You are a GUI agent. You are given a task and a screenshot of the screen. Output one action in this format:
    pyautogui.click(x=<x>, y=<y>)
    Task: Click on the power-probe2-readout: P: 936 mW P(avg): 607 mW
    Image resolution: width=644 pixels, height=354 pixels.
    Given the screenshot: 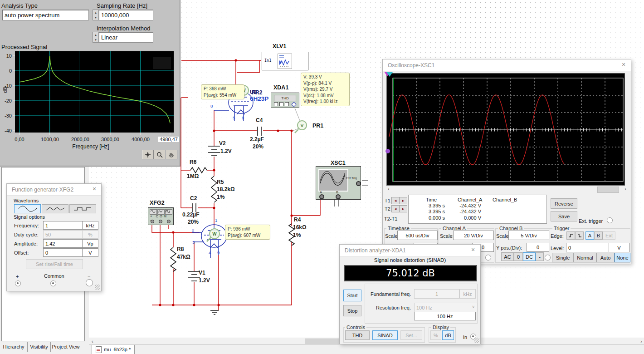 What is the action you would take?
    pyautogui.click(x=248, y=232)
    